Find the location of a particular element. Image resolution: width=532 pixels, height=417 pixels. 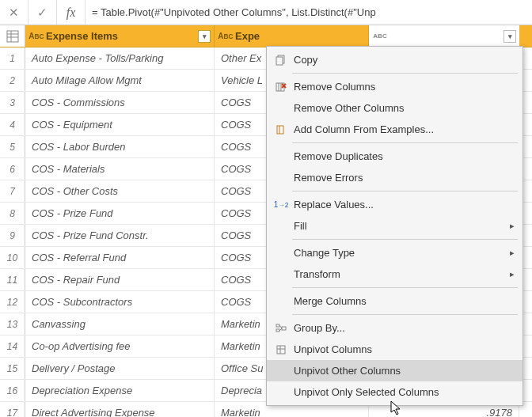

row-number: 7 is located at coordinates (13, 191).